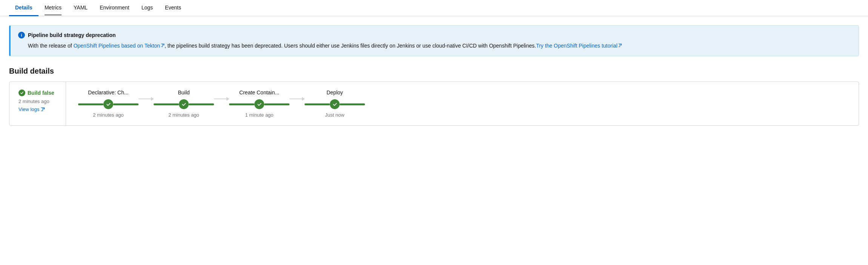 The height and width of the screenshot is (265, 868). Describe the element at coordinates (184, 104) in the screenshot. I see `stage-node-build` at that location.